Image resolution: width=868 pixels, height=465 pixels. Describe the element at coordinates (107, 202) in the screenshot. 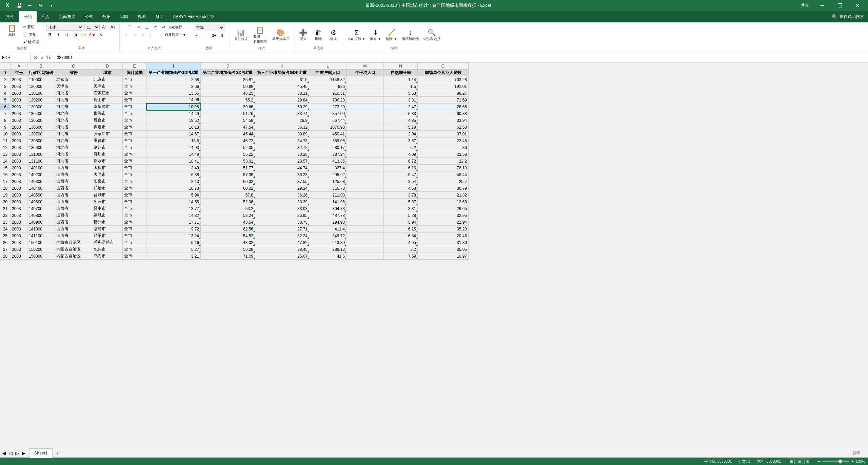

I see `table-cell: 朔州市` at that location.